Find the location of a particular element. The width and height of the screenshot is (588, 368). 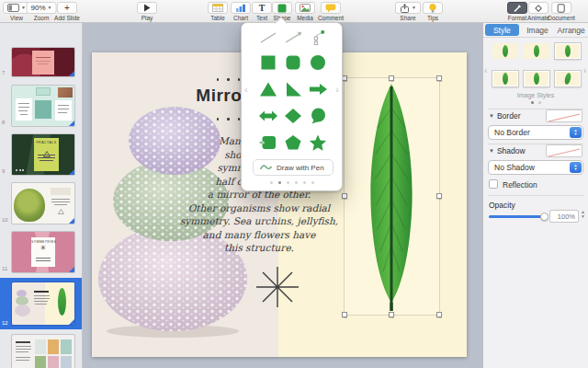

add-slide-label: Add Slide is located at coordinates (67, 18).